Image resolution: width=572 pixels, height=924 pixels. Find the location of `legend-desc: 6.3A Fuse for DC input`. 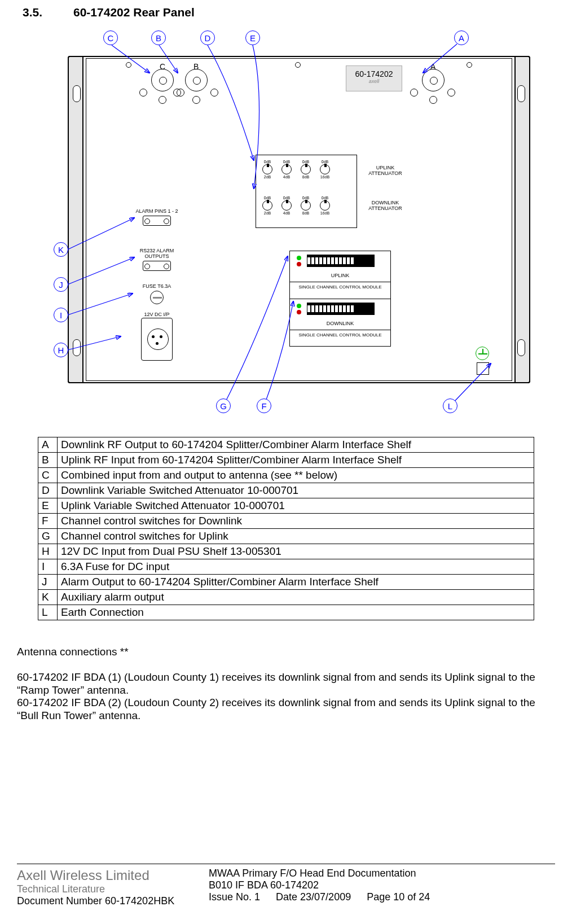

legend-desc: 6.3A Fuse for DC input is located at coordinates (296, 567).